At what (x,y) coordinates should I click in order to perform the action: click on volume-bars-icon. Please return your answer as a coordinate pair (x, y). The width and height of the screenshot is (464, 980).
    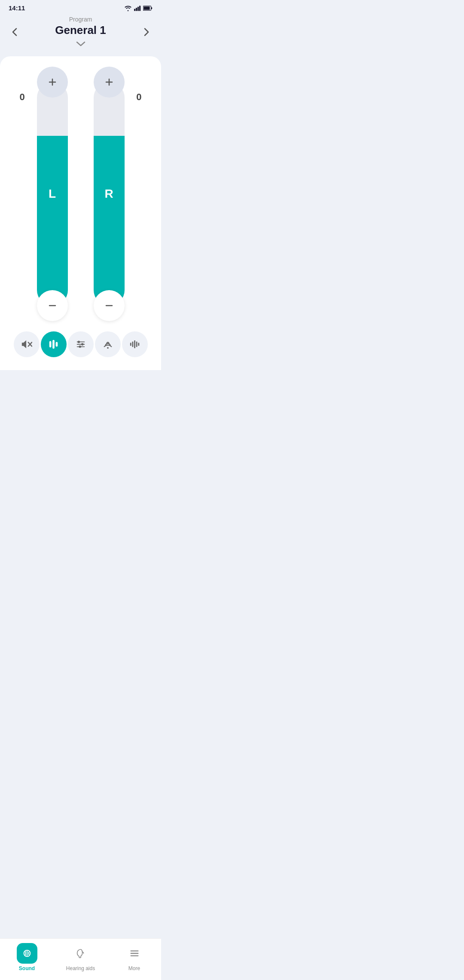
    Looking at the image, I should click on (54, 344).